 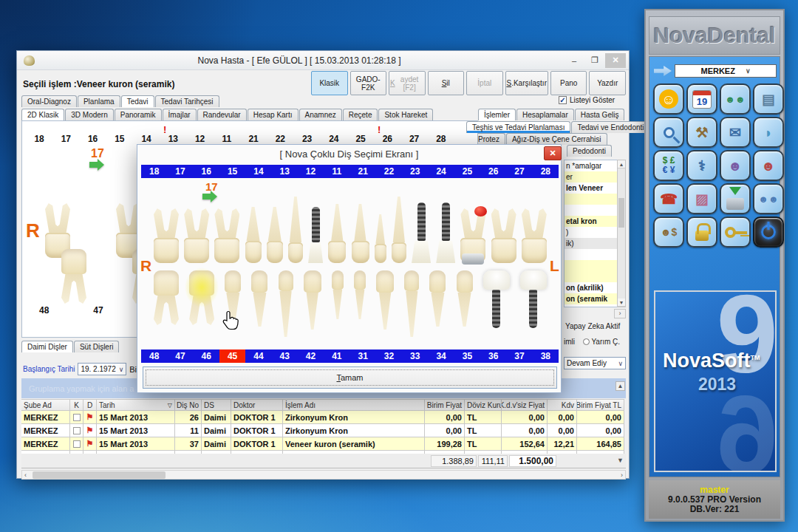 I want to click on column-header-birim-fiyat-tl: Birim Fiyat TL, so click(x=601, y=405).